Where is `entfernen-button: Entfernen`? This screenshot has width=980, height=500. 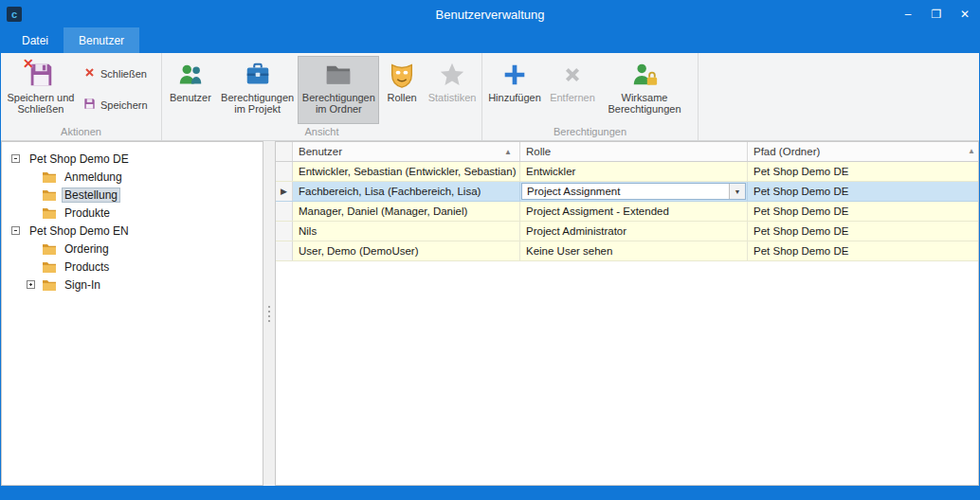 entfernen-button: Entfernen is located at coordinates (572, 90).